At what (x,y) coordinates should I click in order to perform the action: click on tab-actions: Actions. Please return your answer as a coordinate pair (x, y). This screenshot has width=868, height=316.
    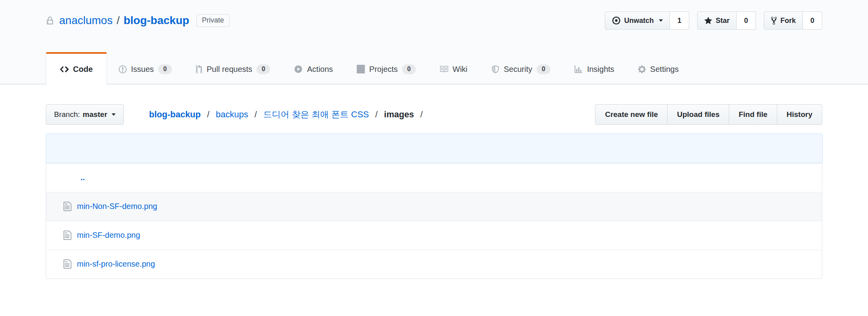
    Looking at the image, I should click on (313, 68).